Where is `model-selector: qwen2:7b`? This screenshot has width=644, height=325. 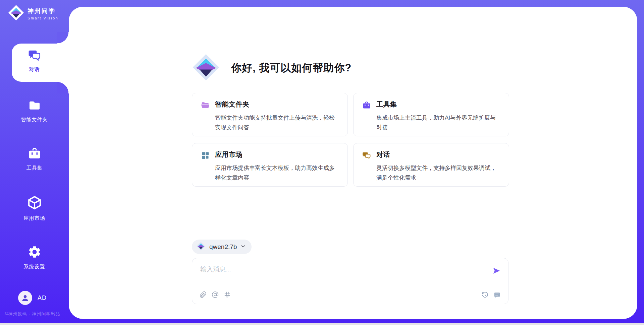 model-selector: qwen2:7b is located at coordinates (222, 247).